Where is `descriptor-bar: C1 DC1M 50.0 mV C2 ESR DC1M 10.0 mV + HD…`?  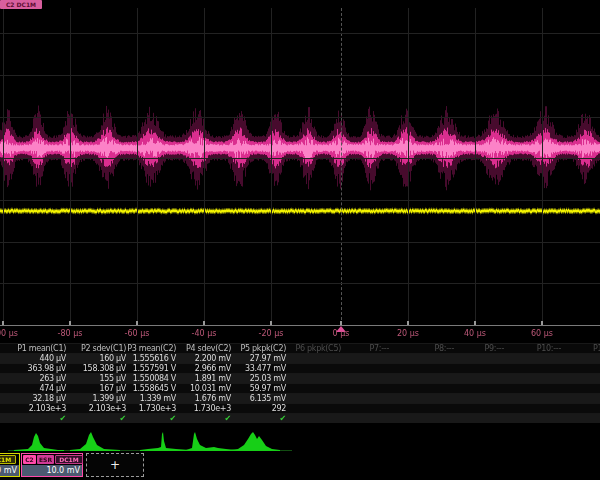 descriptor-bar: C1 DC1M 50.0 mV C2 ESR DC1M 10.0 mV + HD… is located at coordinates (300, 466).